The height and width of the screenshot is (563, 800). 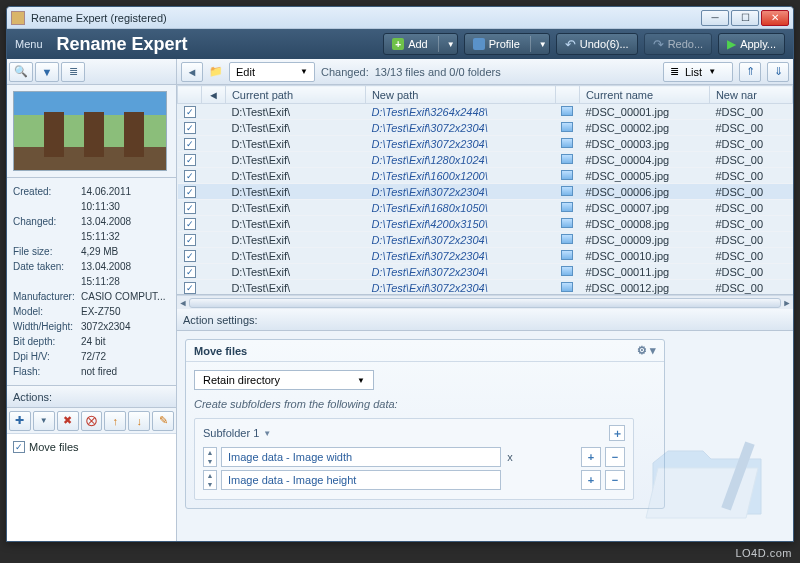 I want to click on add-action-button: ✚, so click(x=20, y=421).